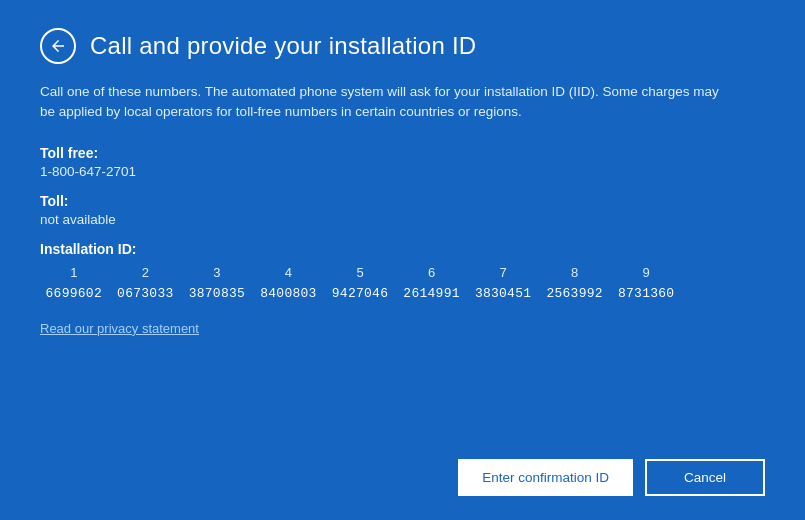 This screenshot has width=805, height=520. What do you see at coordinates (402, 470) in the screenshot?
I see `footer: Enter confirmation ID Cancel` at bounding box center [402, 470].